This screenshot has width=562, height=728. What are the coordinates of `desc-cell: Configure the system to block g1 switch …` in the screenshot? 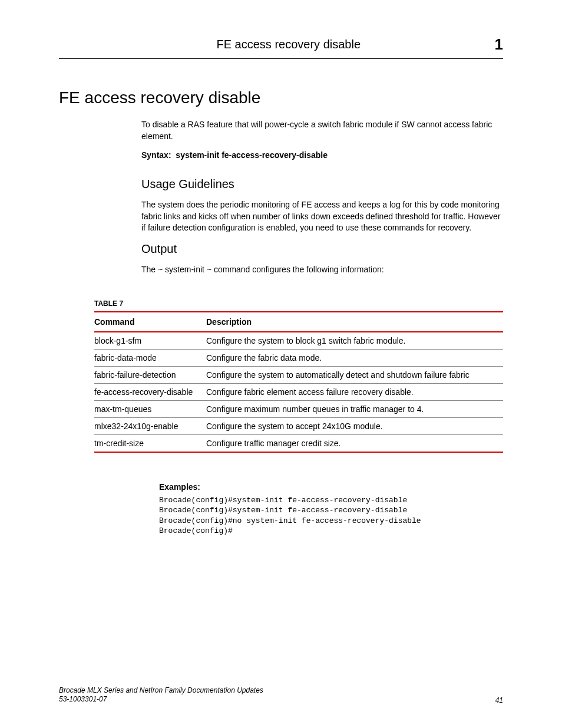 It's located at (355, 341).